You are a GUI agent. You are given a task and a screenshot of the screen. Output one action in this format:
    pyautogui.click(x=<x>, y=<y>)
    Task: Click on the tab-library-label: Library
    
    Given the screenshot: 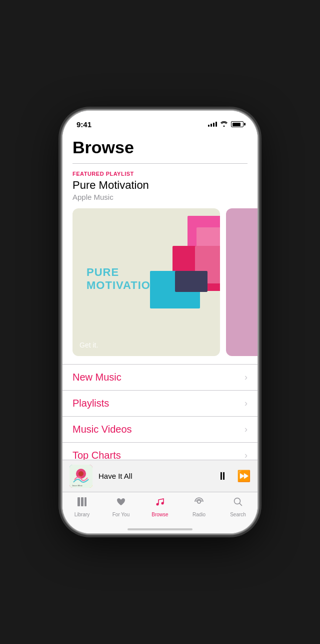 What is the action you would take?
    pyautogui.click(x=82, y=515)
    